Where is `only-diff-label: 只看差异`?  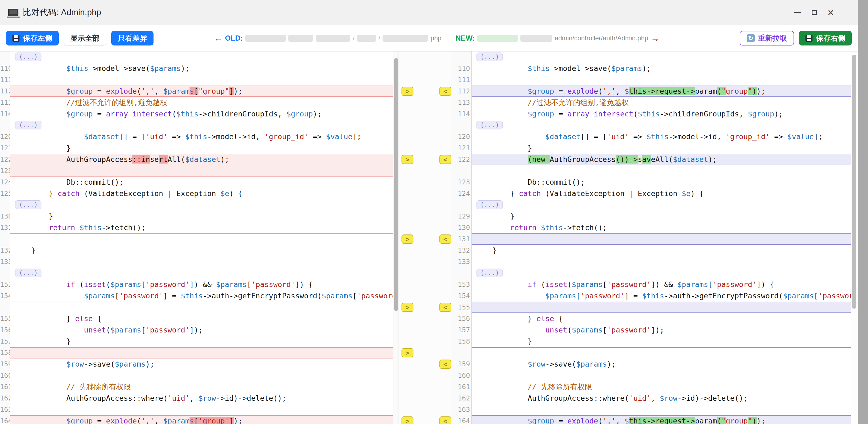 only-diff-label: 只看差异 is located at coordinates (132, 38).